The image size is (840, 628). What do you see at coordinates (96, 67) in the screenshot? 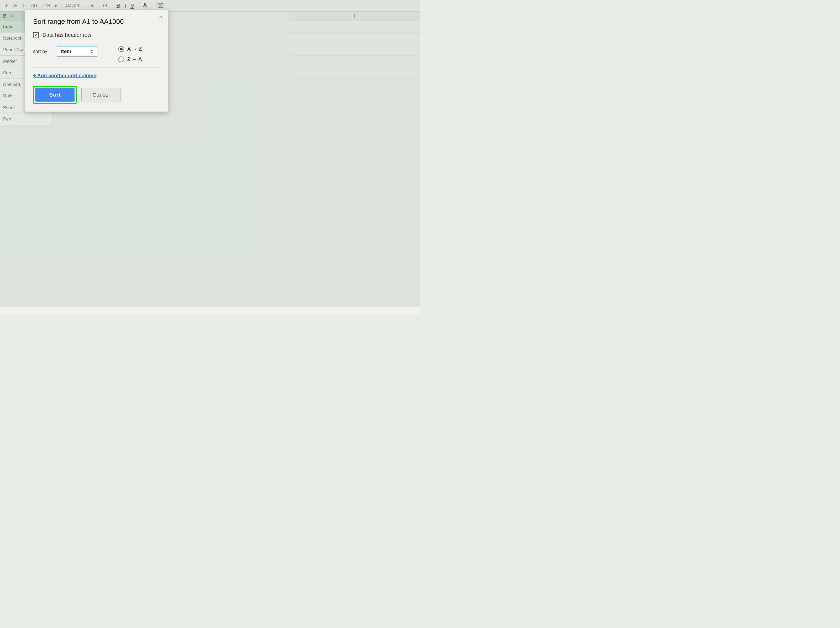
I see `dialog-divider` at bounding box center [96, 67].